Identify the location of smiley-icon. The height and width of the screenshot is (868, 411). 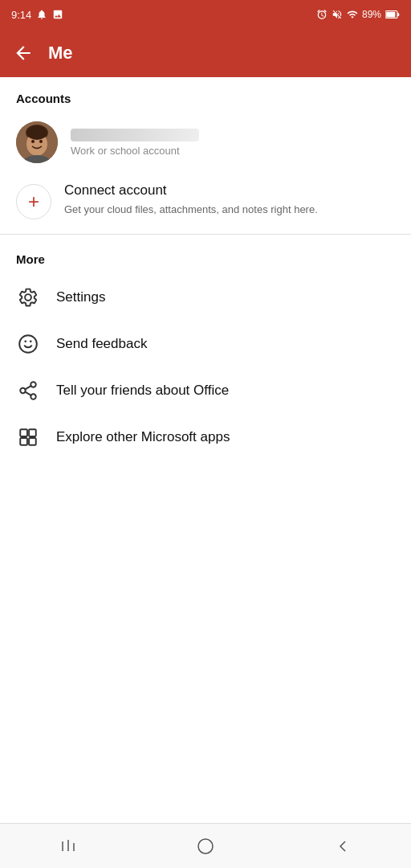
(28, 344).